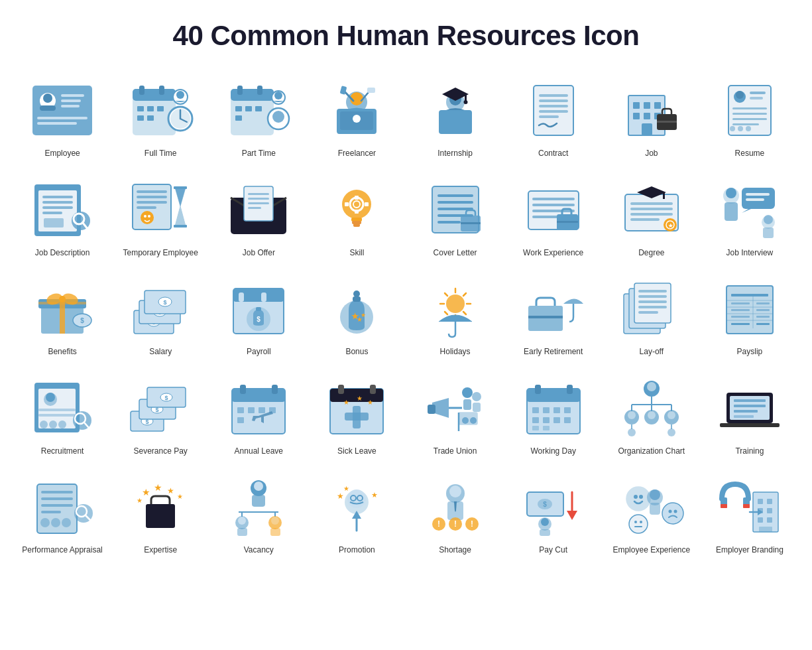 Image resolution: width=812 pixels, height=650 pixels. I want to click on icon-pay-cut: $ Pay Cut, so click(553, 515).